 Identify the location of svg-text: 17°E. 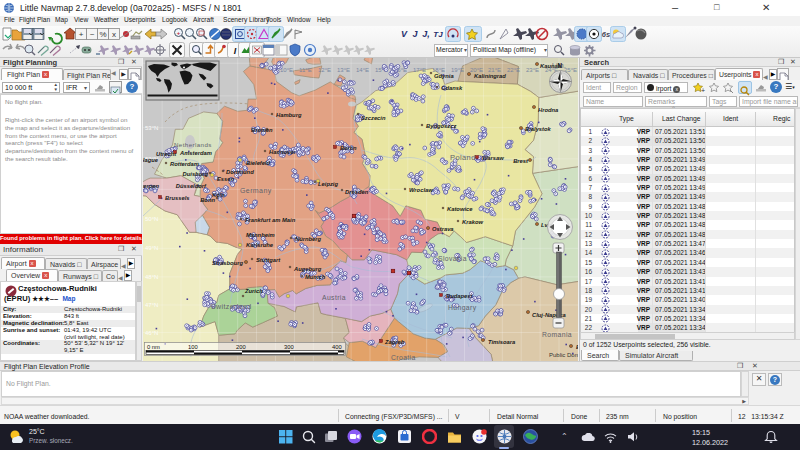
(420, 70).